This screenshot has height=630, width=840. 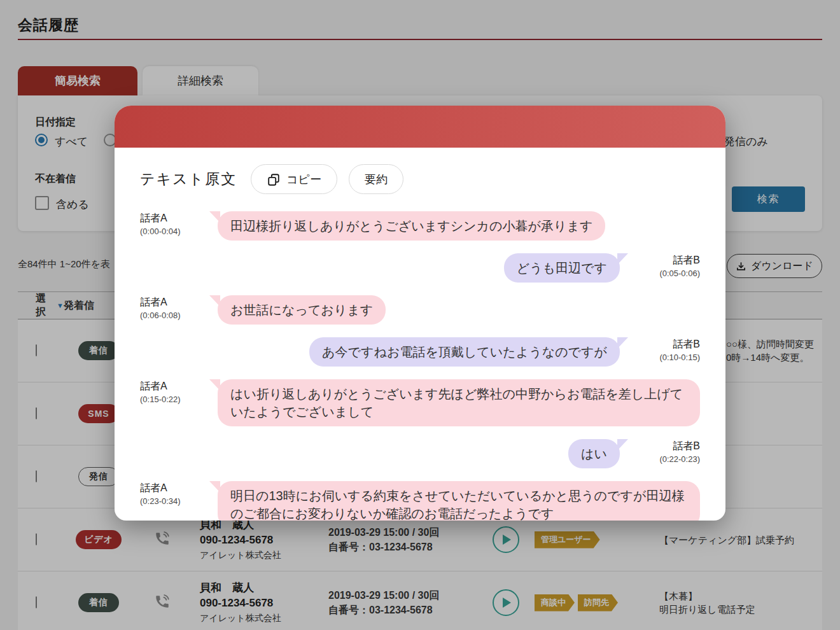 What do you see at coordinates (664, 266) in the screenshot?
I see `speaker-label: 話者B(0:05-0:06)` at bounding box center [664, 266].